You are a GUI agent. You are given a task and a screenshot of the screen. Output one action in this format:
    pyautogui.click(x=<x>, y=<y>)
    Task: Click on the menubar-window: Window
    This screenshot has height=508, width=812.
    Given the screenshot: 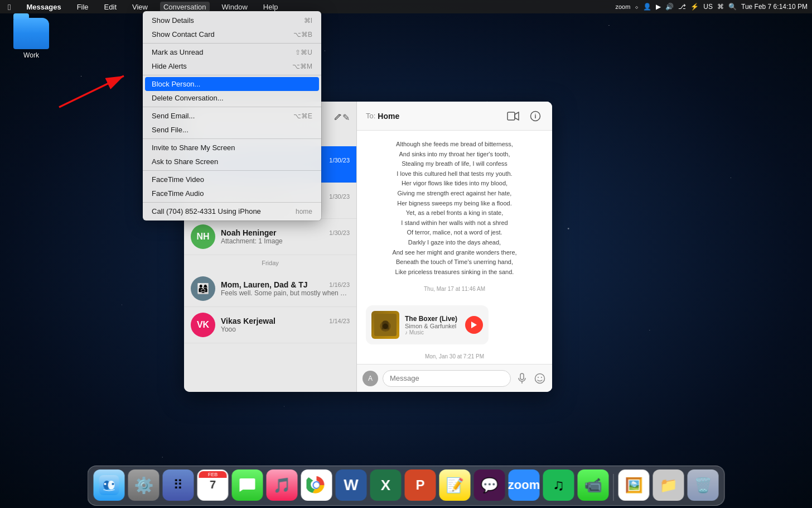 What is the action you would take?
    pyautogui.click(x=235, y=7)
    